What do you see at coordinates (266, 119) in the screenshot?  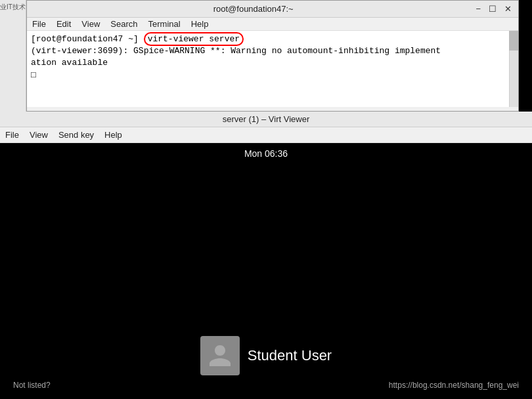 I see `virt-viewer-title: server (1) – Virt Viewer` at bounding box center [266, 119].